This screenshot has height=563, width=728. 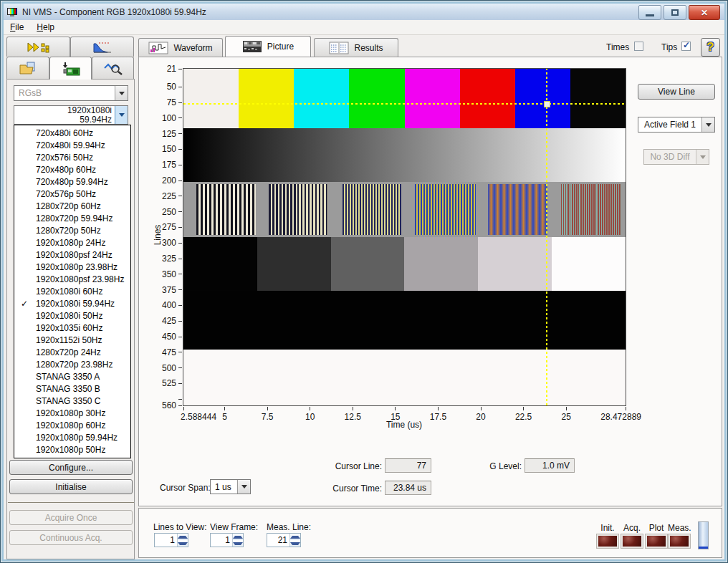 What do you see at coordinates (113, 67) in the screenshot?
I see `mode-tab-analyze` at bounding box center [113, 67].